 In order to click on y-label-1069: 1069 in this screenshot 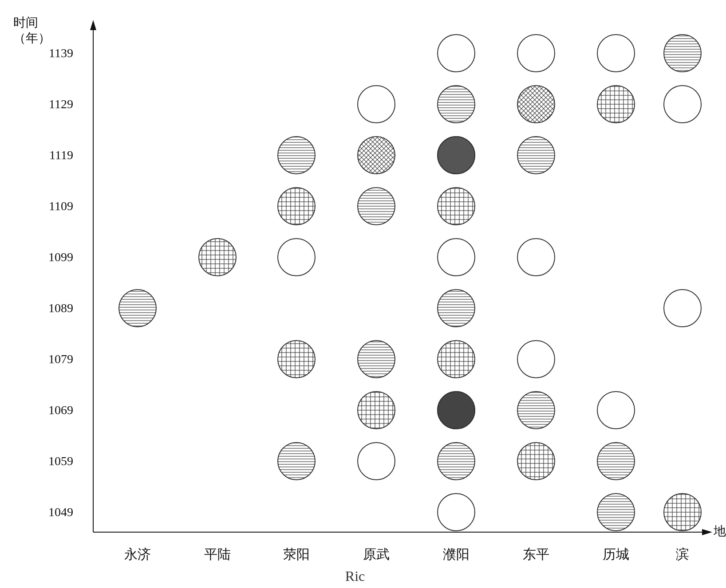, I will do `click(61, 410)`.